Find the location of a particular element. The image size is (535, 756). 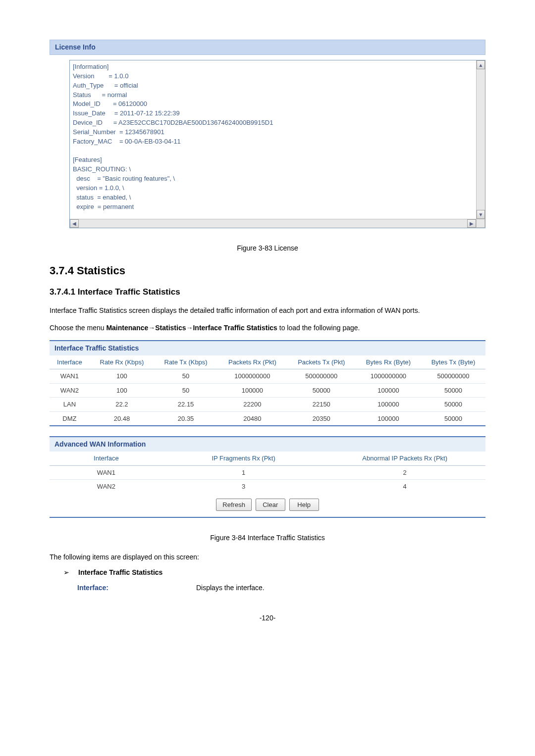

its-panel-title: Interface Traffic Statistics is located at coordinates (268, 349).